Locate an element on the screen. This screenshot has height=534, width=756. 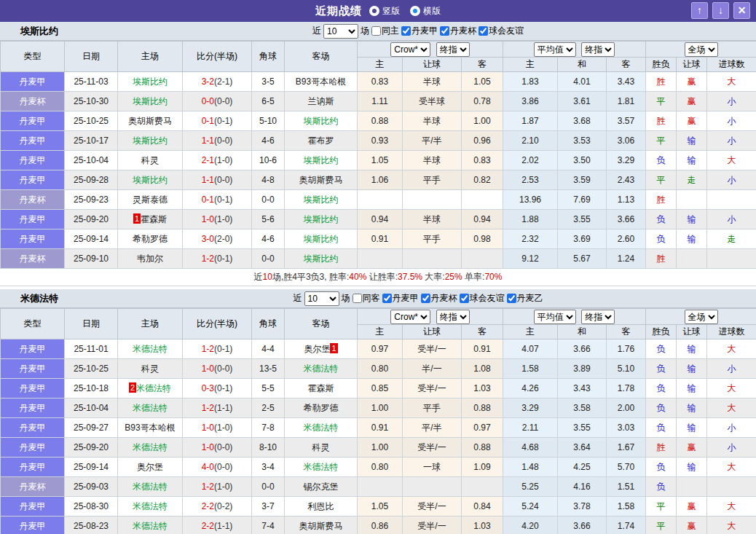
crow-home-odds-cell: 1.05 is located at coordinates (380, 507).